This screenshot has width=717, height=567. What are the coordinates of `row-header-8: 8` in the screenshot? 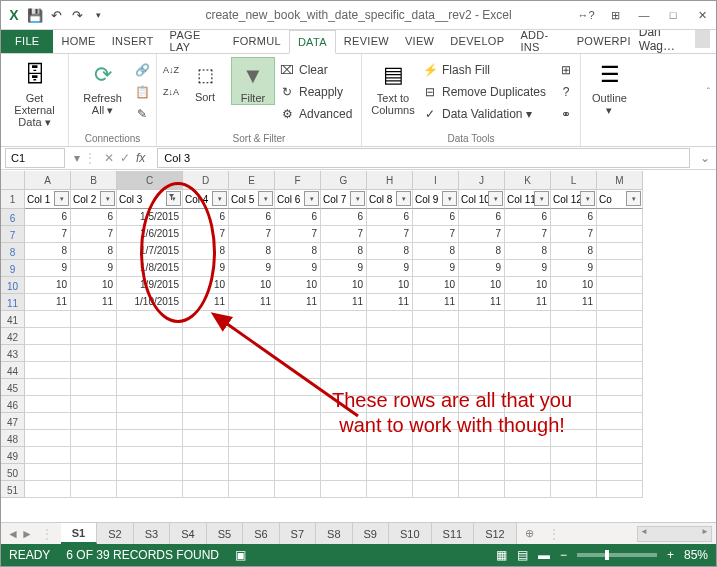 It's located at (13, 252).